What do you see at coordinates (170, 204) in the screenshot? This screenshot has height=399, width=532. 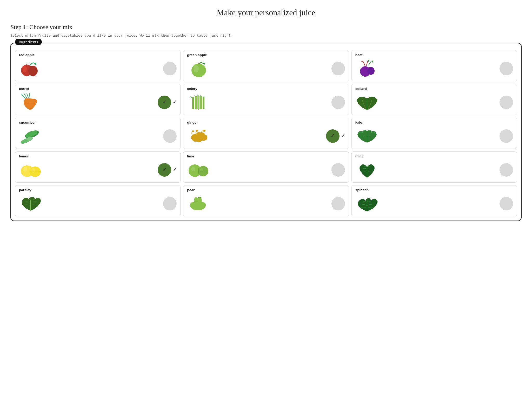 I see `toggle-button-parsley` at bounding box center [170, 204].